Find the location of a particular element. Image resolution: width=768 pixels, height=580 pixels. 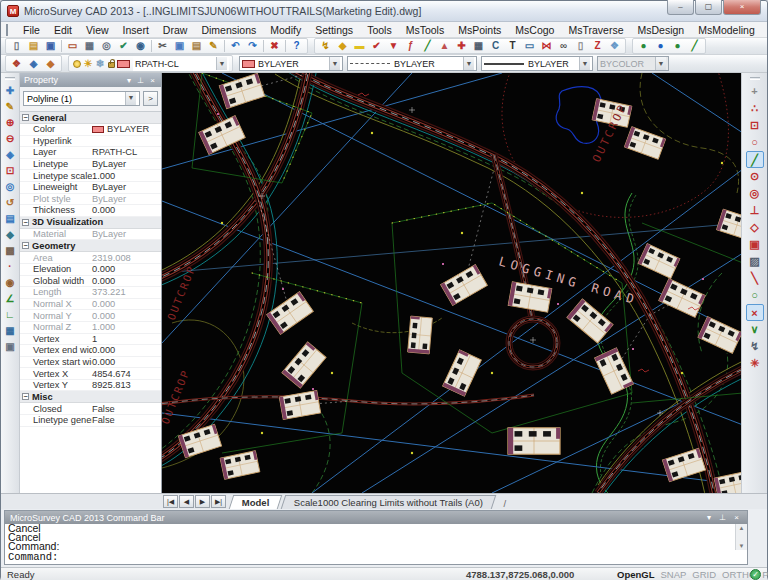

property-row: ColorBYLAYER is located at coordinates (90, 130).